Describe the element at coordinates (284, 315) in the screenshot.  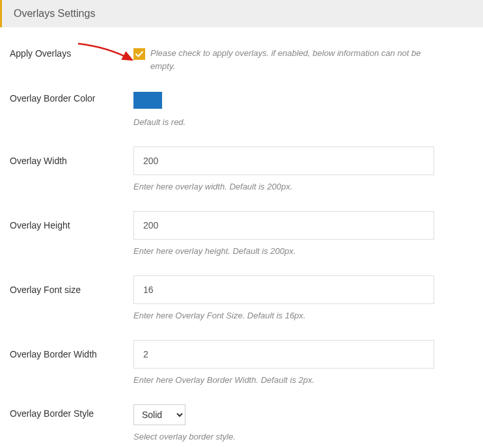
I see `help-font-size: Enter here Overlay Font Size. Default is…` at that location.